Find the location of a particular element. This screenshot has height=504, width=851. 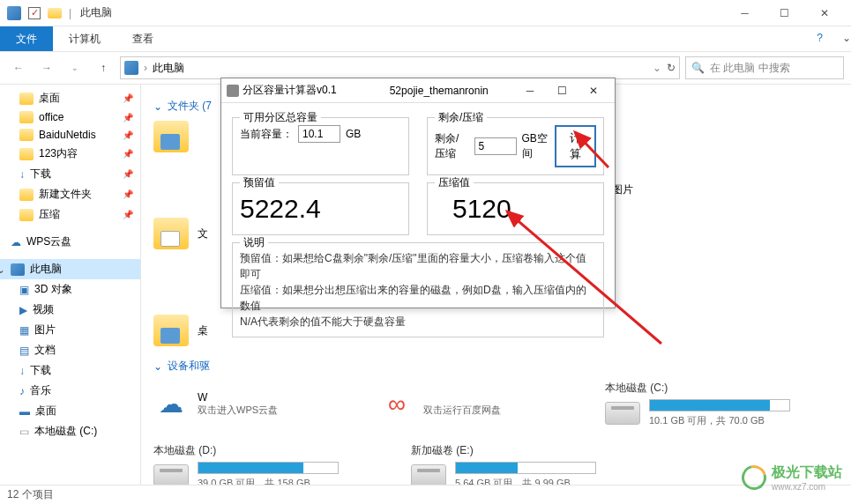

search-input: 🔍 在 此电脑 中搜索 is located at coordinates (765, 68).